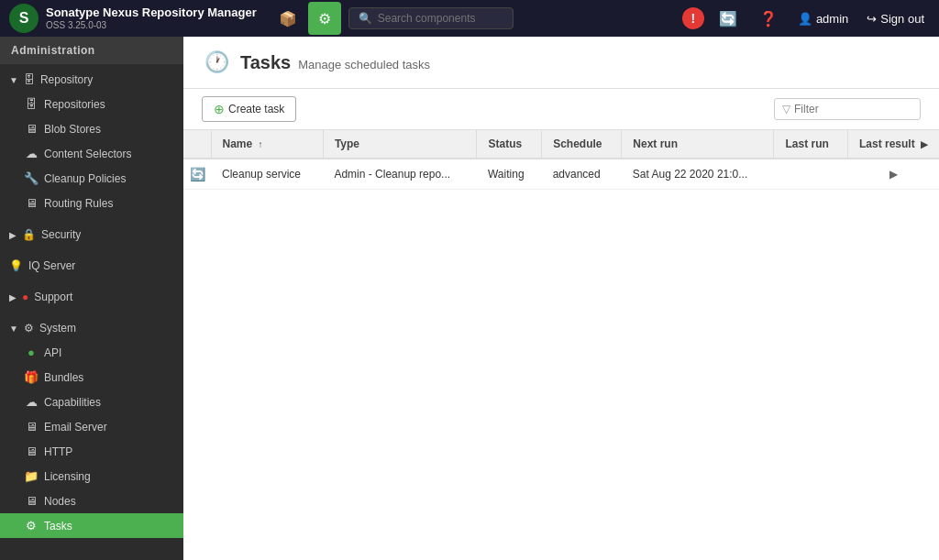  What do you see at coordinates (893, 174) in the screenshot?
I see `row-expand-icon: ▶` at bounding box center [893, 174].